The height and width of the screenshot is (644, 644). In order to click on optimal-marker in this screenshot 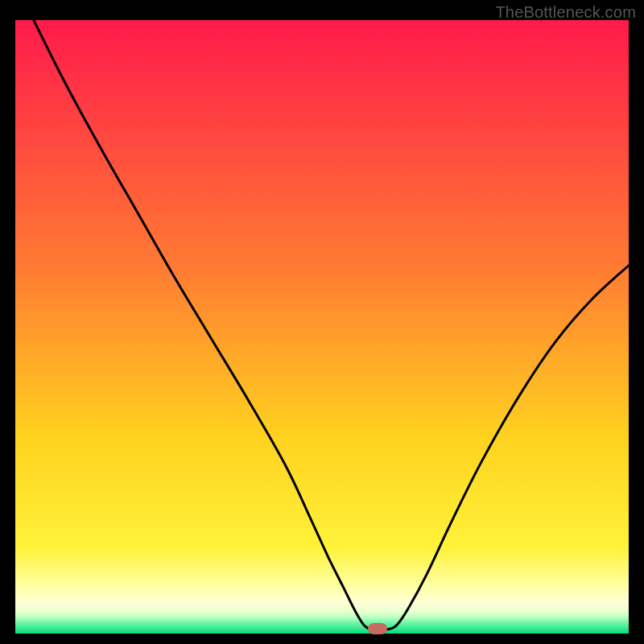, I will do `click(378, 629)`.